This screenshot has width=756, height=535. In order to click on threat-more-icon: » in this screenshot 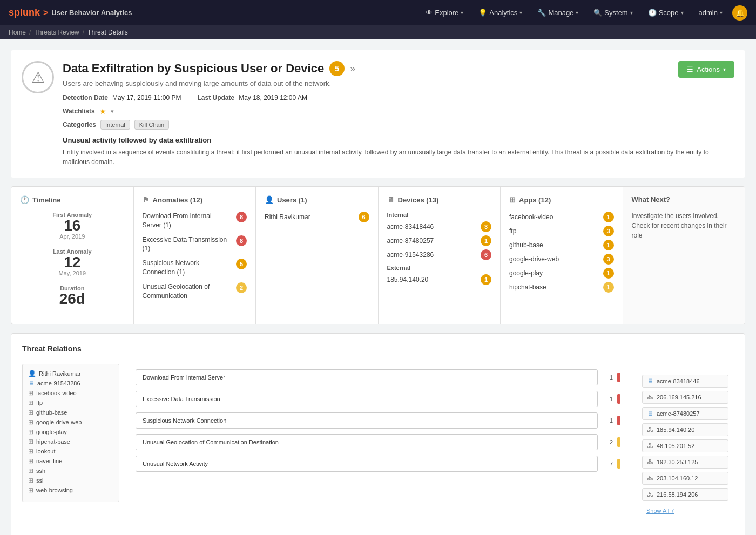, I will do `click(353, 69)`.